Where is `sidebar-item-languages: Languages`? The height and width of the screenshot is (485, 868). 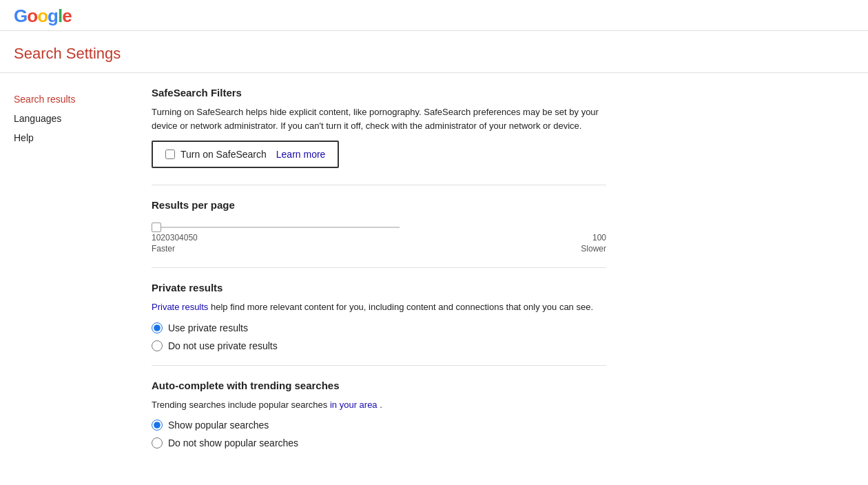
sidebar-item-languages: Languages is located at coordinates (76, 118).